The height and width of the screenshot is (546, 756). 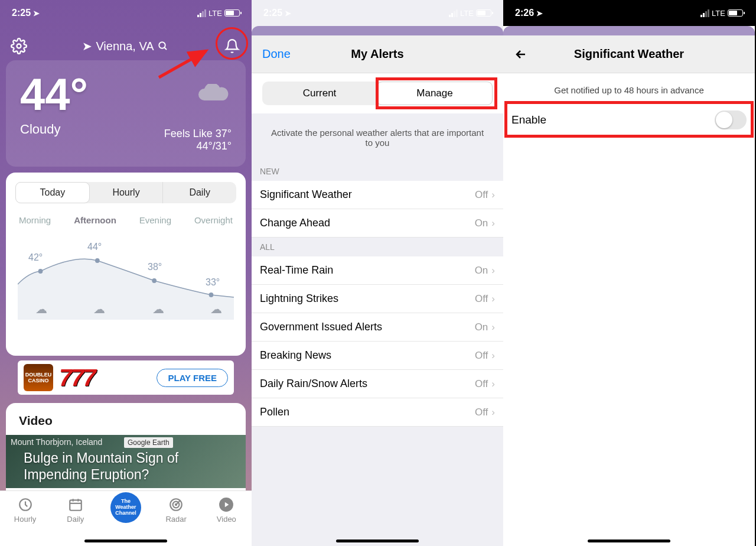 What do you see at coordinates (125, 46) in the screenshot?
I see `location-name: Vienna, VA` at bounding box center [125, 46].